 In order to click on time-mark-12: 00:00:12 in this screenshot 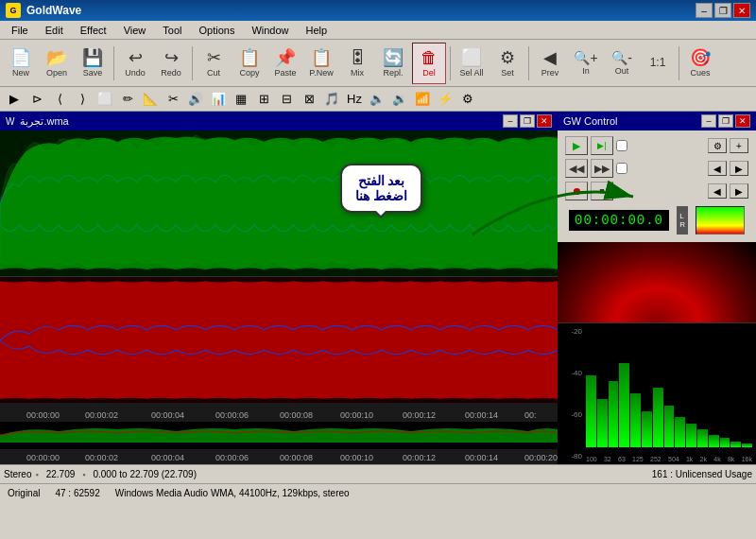, I will do `click(420, 415)`.